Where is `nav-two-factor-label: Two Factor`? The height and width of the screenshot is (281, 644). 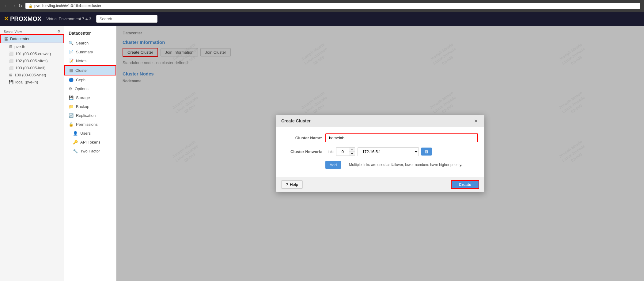 nav-two-factor-label: Two Factor is located at coordinates (90, 151).